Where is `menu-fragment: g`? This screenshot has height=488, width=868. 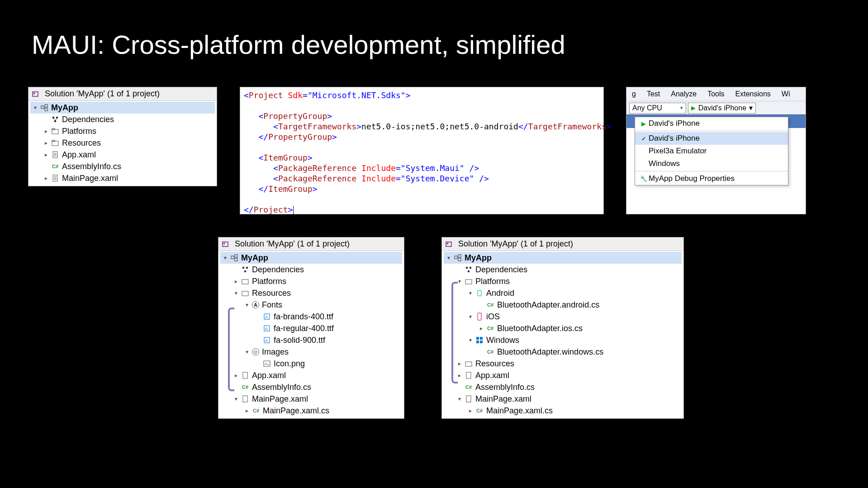 menu-fragment: g is located at coordinates (634, 94).